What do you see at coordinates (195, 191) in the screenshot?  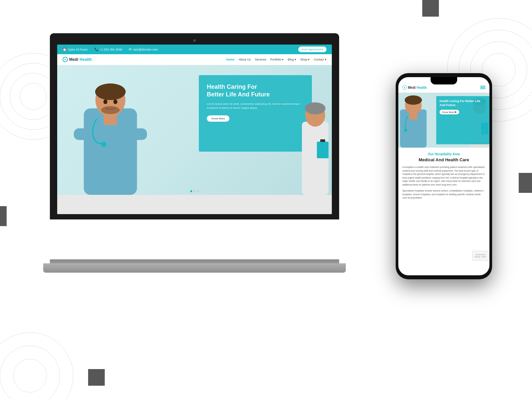 I see `slider-dots` at bounding box center [195, 191].